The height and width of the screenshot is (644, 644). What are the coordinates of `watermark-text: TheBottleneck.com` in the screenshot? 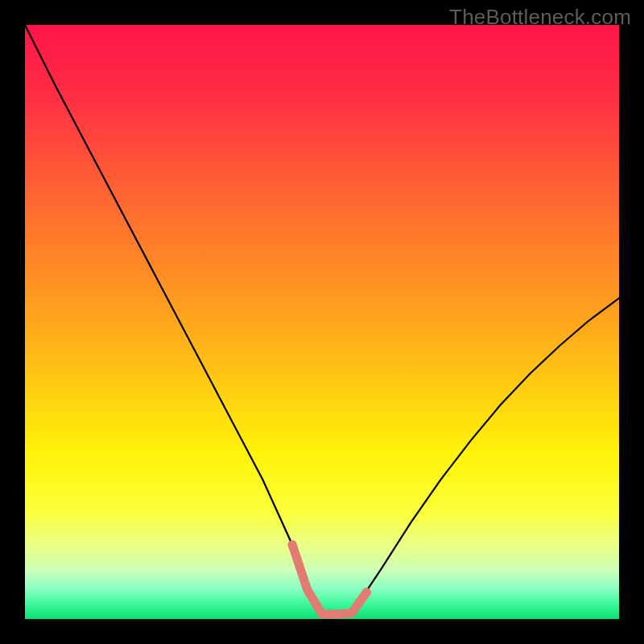 It's located at (540, 18).